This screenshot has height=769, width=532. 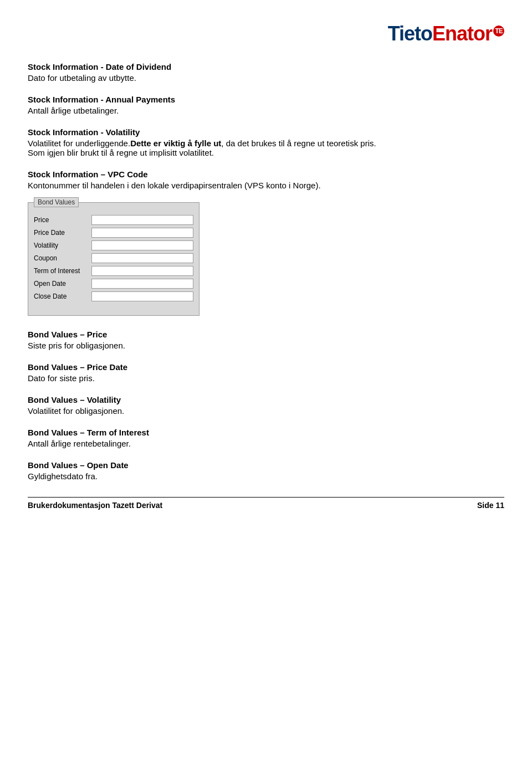 What do you see at coordinates (266, 400) in the screenshot?
I see `section-title-bond-volatility: Bond Values – Volatility` at bounding box center [266, 400].